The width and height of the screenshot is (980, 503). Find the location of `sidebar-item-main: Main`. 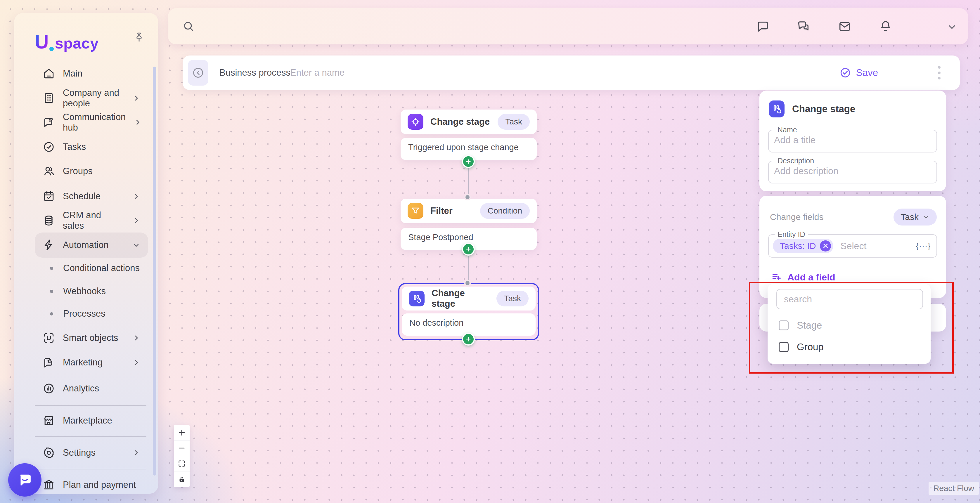

sidebar-item-main: Main is located at coordinates (91, 74).